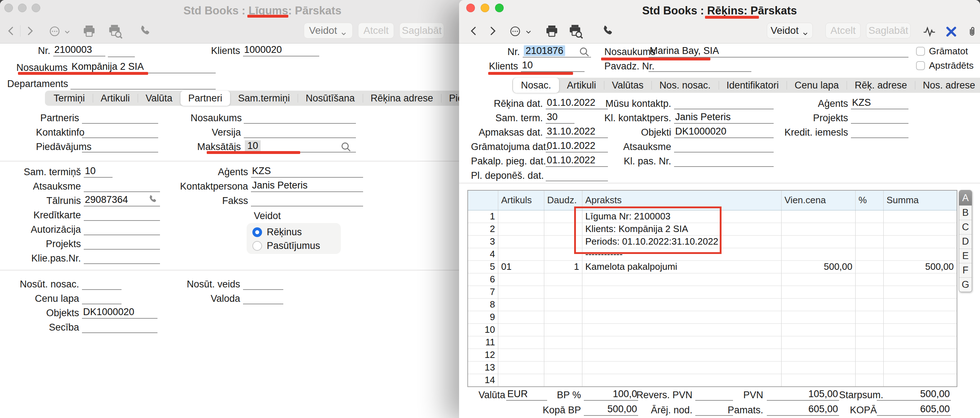 This screenshot has width=980, height=418. What do you see at coordinates (628, 85) in the screenshot?
I see `tab-valutas: Valūtas` at bounding box center [628, 85].